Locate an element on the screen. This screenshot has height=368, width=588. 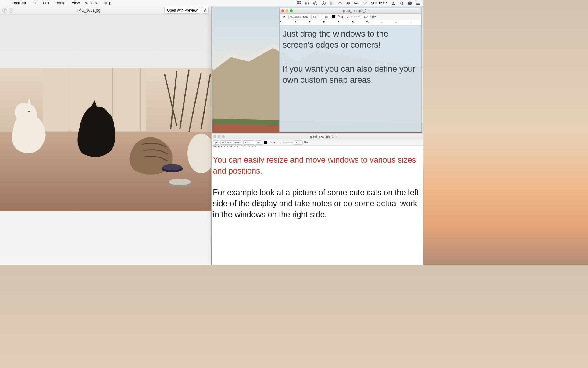
window-titlebar: great_example_2 ﹀ is located at coordinates (351, 11).